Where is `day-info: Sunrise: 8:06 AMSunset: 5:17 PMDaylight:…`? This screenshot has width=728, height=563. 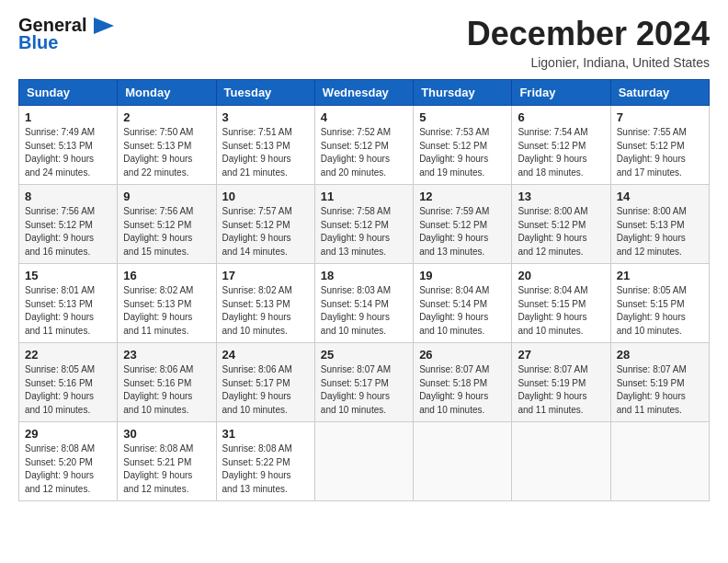 day-info: Sunrise: 8:06 AMSunset: 5:17 PMDaylight:… is located at coordinates (257, 390).